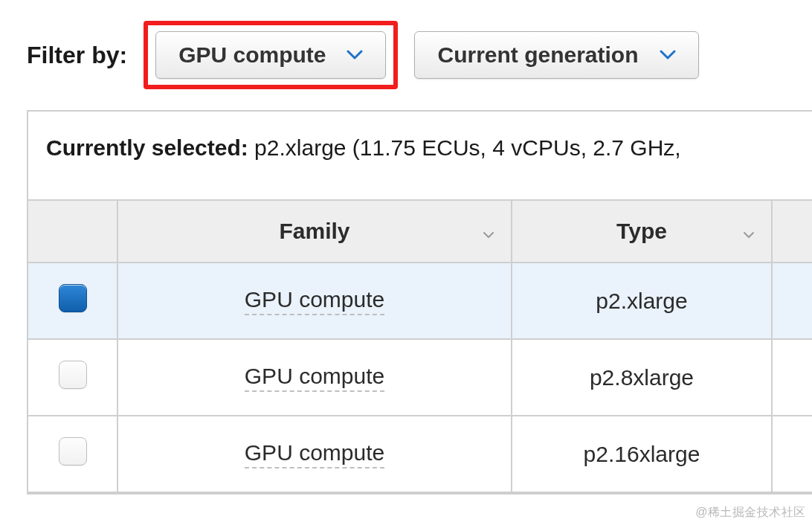 Image resolution: width=812 pixels, height=525 pixels. What do you see at coordinates (420, 454) in the screenshot?
I see `table-row: GPU compute p2.16xlarge` at bounding box center [420, 454].